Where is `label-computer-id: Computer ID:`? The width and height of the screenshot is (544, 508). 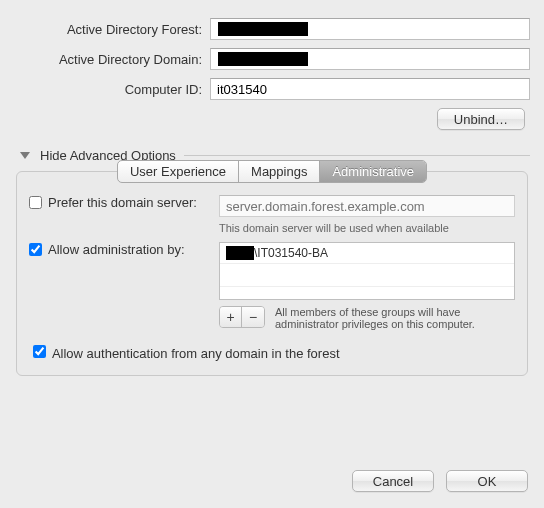
label-computer-id: Computer ID: is located at coordinates (112, 90).